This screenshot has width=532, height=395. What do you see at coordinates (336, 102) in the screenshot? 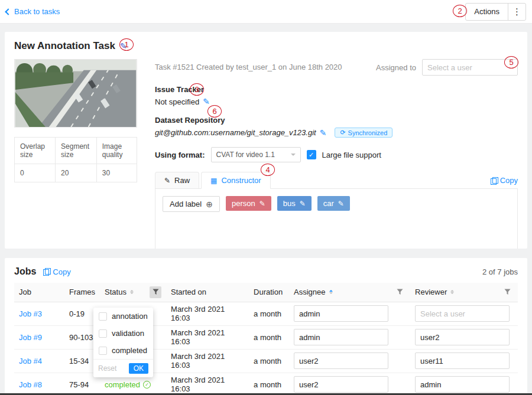
I see `issue-tracker-value-row: Not specified ✎` at bounding box center [336, 102].